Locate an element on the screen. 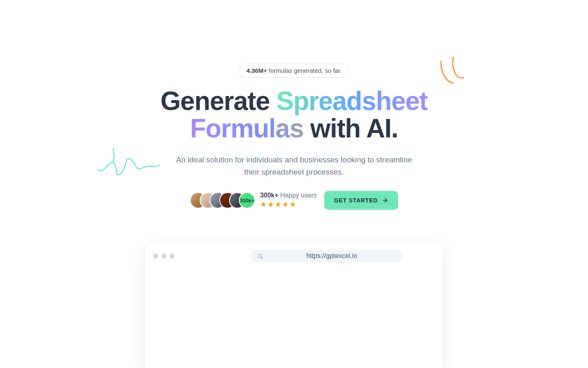 This screenshot has height=368, width=588. cta-label: GET STARTED is located at coordinates (356, 200).